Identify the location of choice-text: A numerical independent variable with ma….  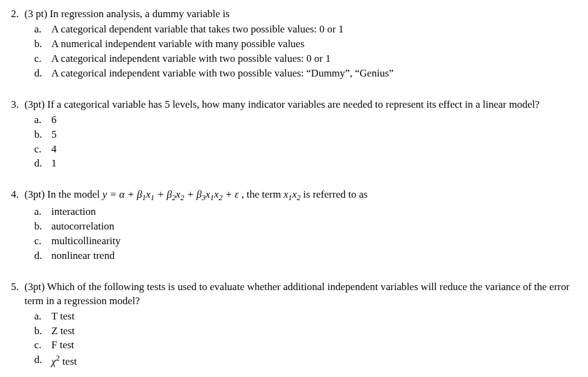
(178, 44).